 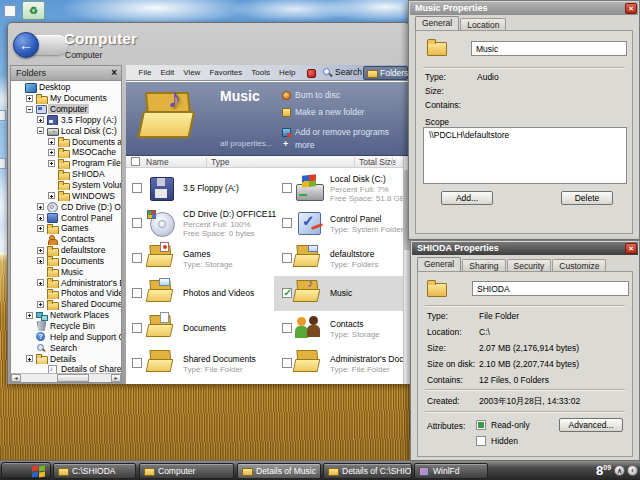 I want to click on file-item-defaultstore: defaultstoreType: Folders, so click(x=342, y=258).